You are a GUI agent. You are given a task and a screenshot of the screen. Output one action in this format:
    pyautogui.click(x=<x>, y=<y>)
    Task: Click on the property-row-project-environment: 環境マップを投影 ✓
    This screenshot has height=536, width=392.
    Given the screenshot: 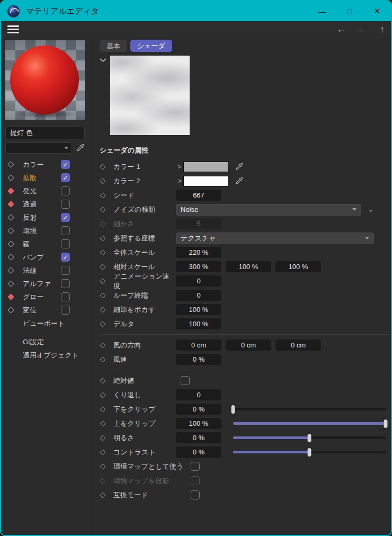 What is the action you would take?
    pyautogui.click(x=244, y=481)
    